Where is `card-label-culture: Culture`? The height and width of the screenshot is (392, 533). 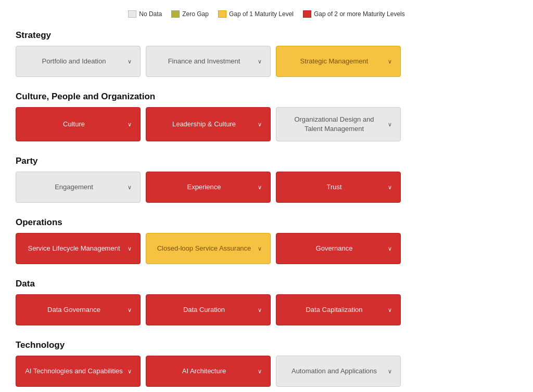 card-label-culture: Culture is located at coordinates (74, 124).